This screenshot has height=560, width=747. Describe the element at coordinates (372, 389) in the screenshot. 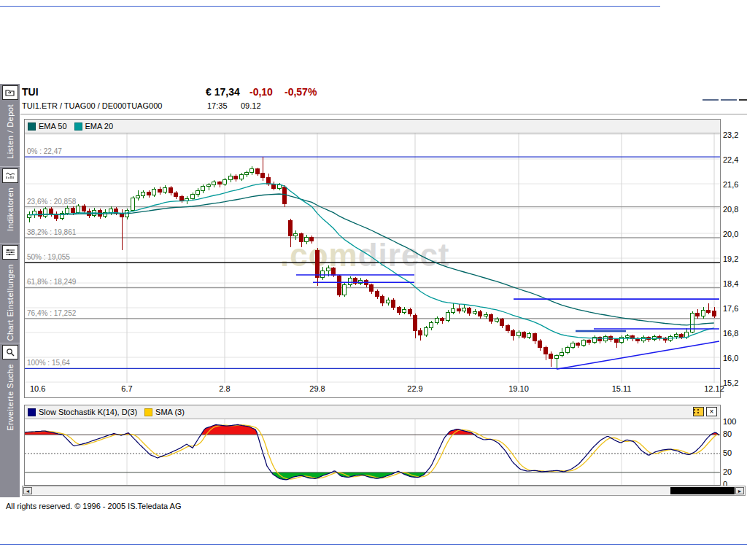

I see `x-axis-labels: 10.66.72.829.822.919.1015.1112.12` at that location.